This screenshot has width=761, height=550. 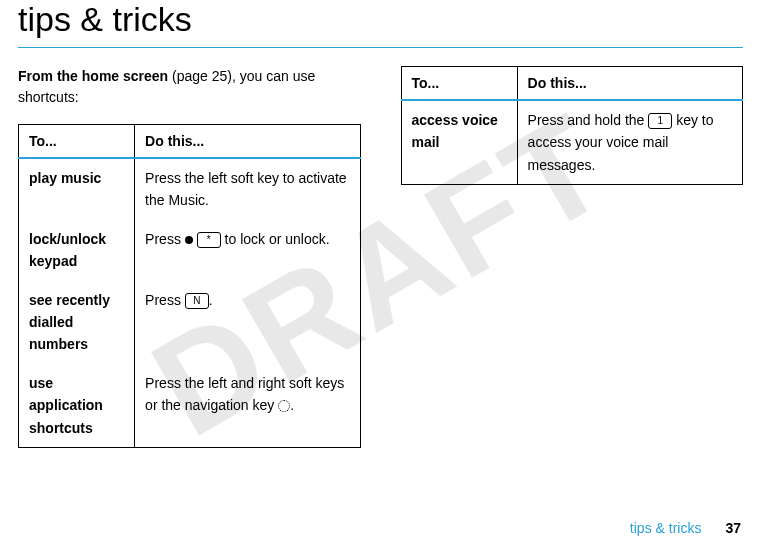 I want to click on cell-to: see recently dialled numbers, so click(x=77, y=322).